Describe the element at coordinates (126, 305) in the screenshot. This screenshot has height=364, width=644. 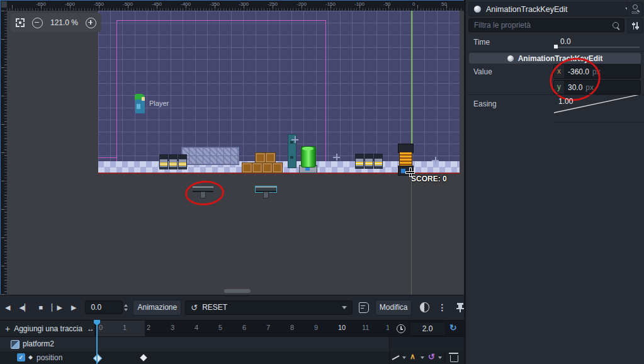
I see `time-increment-button` at that location.